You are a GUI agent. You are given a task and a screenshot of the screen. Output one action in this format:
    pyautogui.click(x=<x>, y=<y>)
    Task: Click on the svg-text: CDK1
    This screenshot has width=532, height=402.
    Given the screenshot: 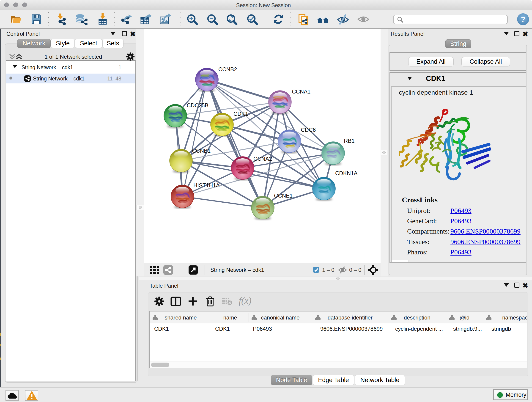 What is the action you would take?
    pyautogui.click(x=241, y=114)
    